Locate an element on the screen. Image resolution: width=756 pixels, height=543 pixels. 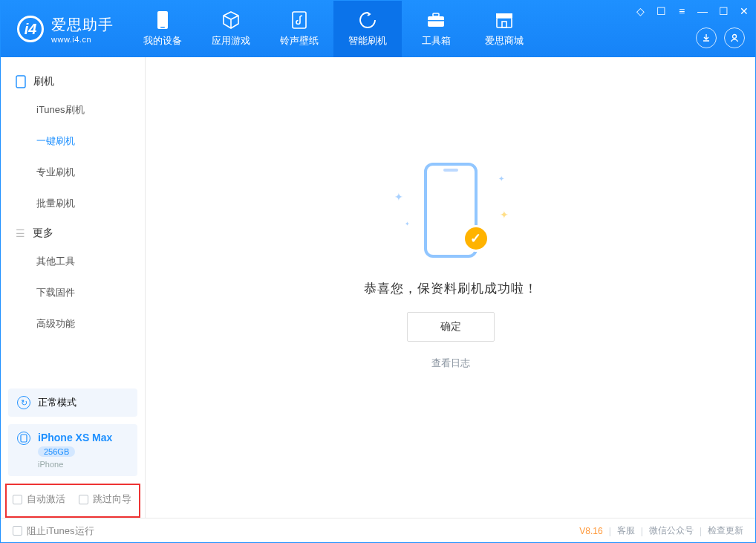
download-icon is located at coordinates (706, 38).